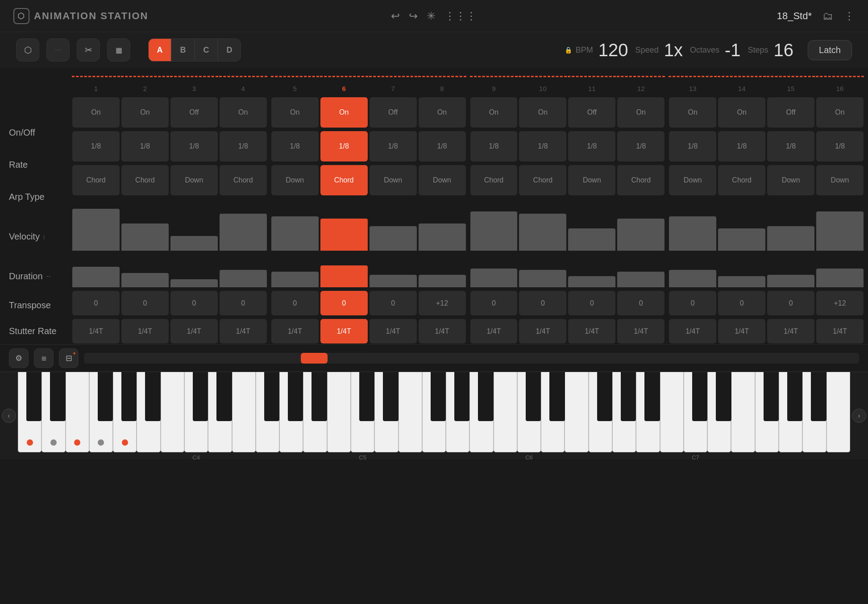 This screenshot has height=604, width=868. What do you see at coordinates (295, 303) in the screenshot?
I see `transpose-row-step-5: 0` at bounding box center [295, 303].